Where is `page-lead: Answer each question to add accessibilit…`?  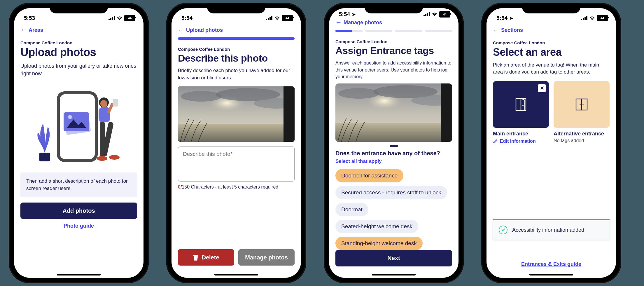 page-lead: Answer each question to add accessibilit… is located at coordinates (394, 70).